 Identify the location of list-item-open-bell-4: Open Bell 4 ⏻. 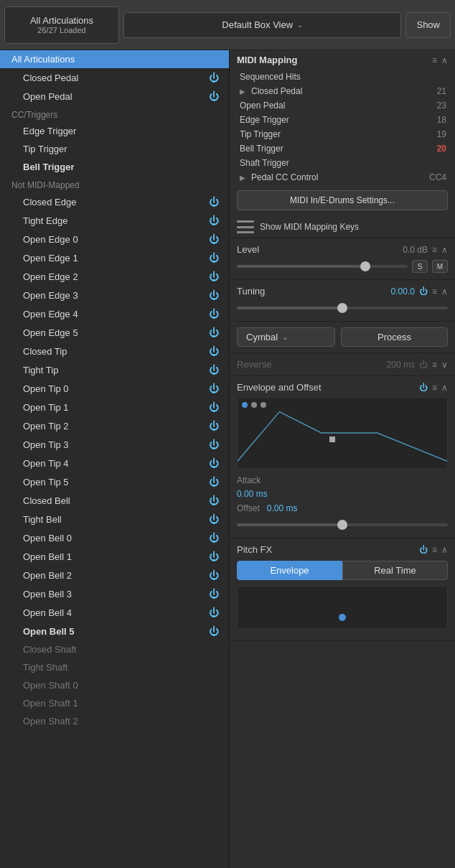
(115, 612).